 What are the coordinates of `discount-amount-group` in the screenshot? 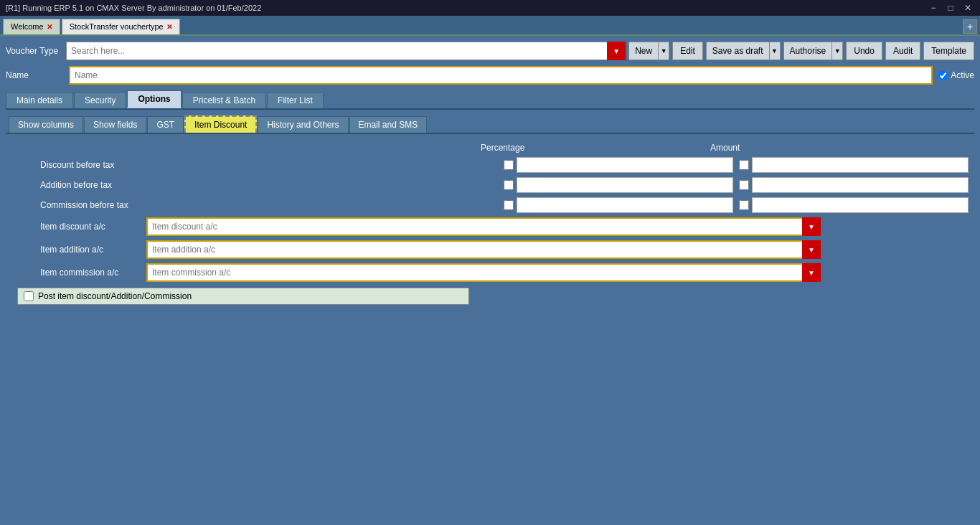 It's located at (854, 165).